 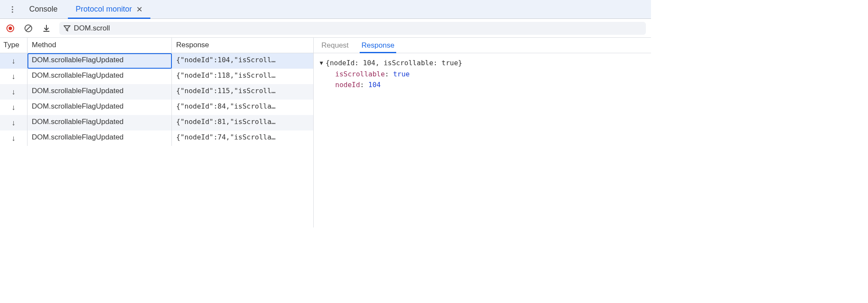 What do you see at coordinates (139, 9) in the screenshot?
I see `close-icon: ✕` at bounding box center [139, 9].